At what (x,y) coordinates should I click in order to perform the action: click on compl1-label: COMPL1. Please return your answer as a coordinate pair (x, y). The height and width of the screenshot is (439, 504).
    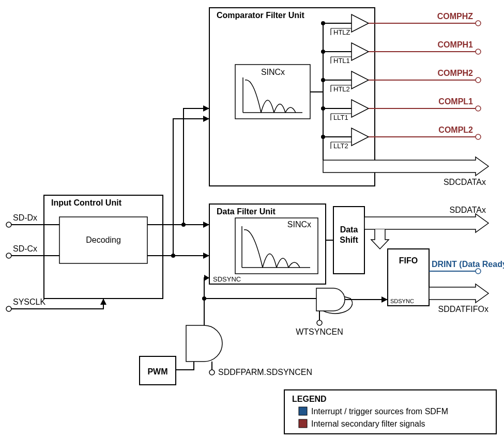
    Looking at the image, I should click on (456, 101).